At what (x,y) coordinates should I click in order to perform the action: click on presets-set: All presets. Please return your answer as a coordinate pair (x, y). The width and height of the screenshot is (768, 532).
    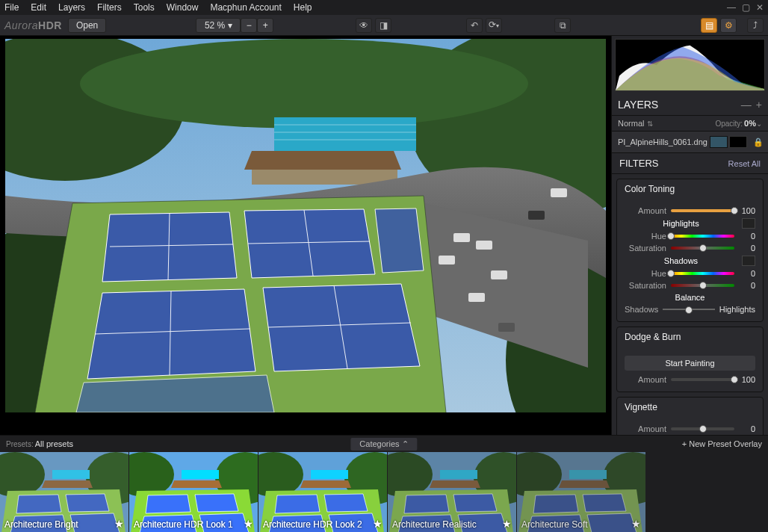
    Looking at the image, I should click on (54, 444).